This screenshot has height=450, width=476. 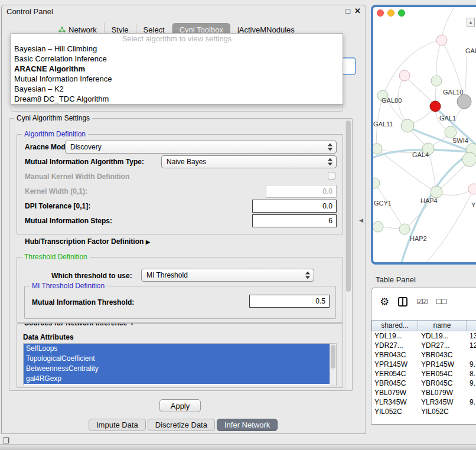 What do you see at coordinates (422, 302) in the screenshot?
I see `select-all-checkboxes-icon: ☑☑` at bounding box center [422, 302].